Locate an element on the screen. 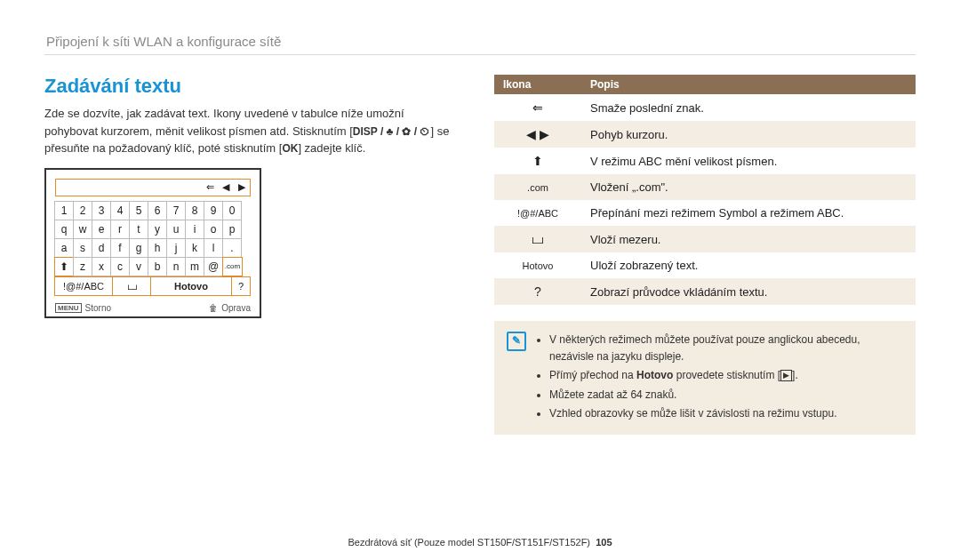  key: 0 is located at coordinates (232, 211).